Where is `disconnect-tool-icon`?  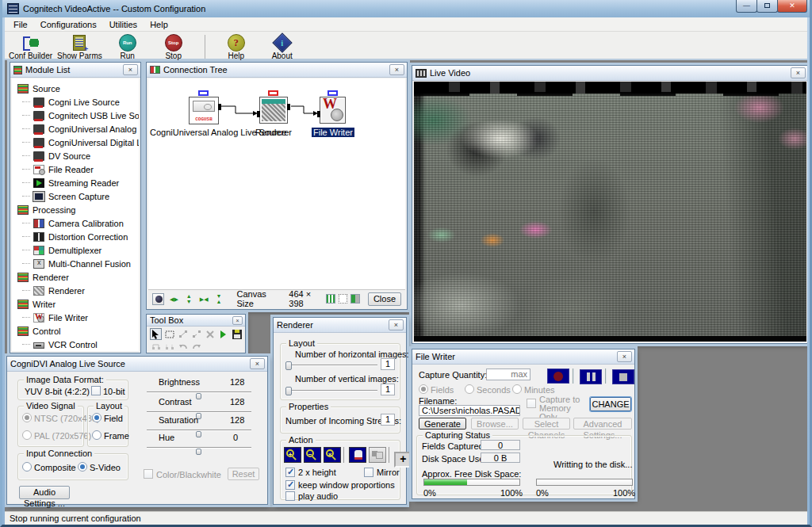
disconnect-tool-icon is located at coordinates (197, 334).